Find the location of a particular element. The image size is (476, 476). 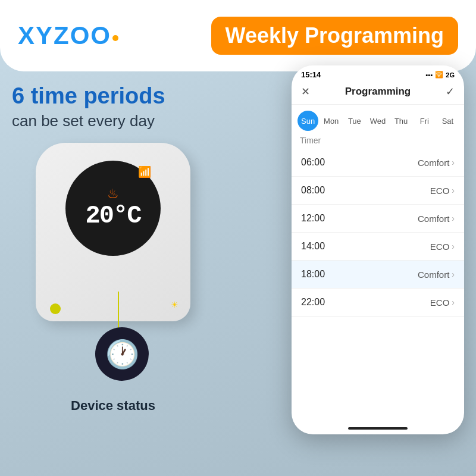

weekly-programming-box: Weekly Programming is located at coordinates (334, 36).